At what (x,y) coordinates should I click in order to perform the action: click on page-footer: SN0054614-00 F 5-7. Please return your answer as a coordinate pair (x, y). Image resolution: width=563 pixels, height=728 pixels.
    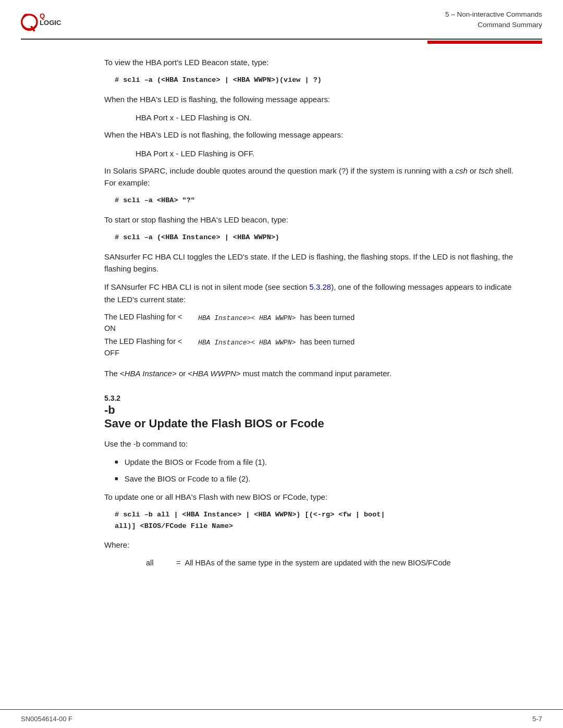
    Looking at the image, I should click on (282, 719).